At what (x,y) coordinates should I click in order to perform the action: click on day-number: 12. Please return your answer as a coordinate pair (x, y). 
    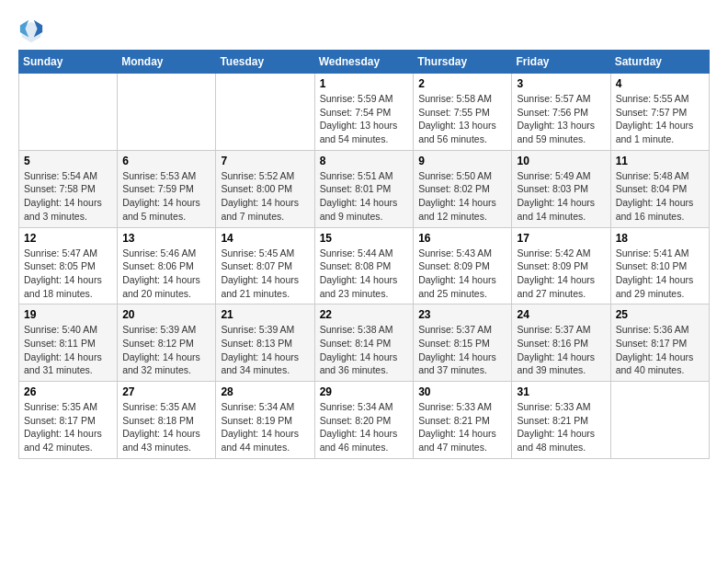
    Looking at the image, I should click on (68, 238).